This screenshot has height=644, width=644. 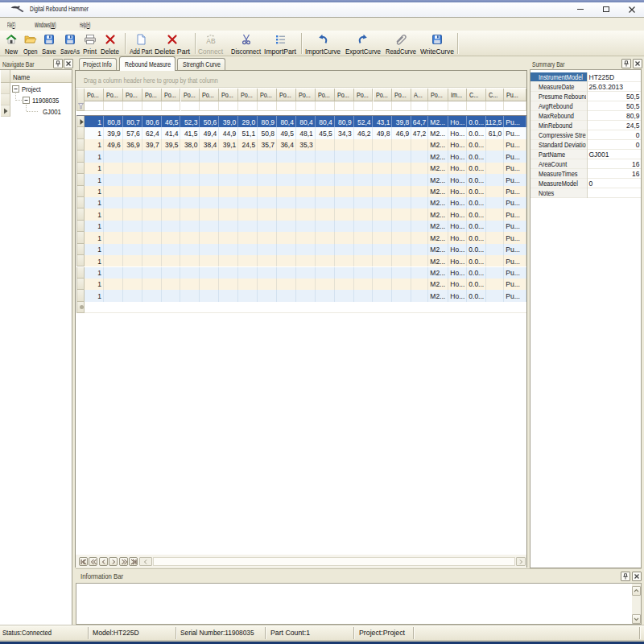 What do you see at coordinates (211, 41) in the screenshot?
I see `svg-text: AB` at bounding box center [211, 41].